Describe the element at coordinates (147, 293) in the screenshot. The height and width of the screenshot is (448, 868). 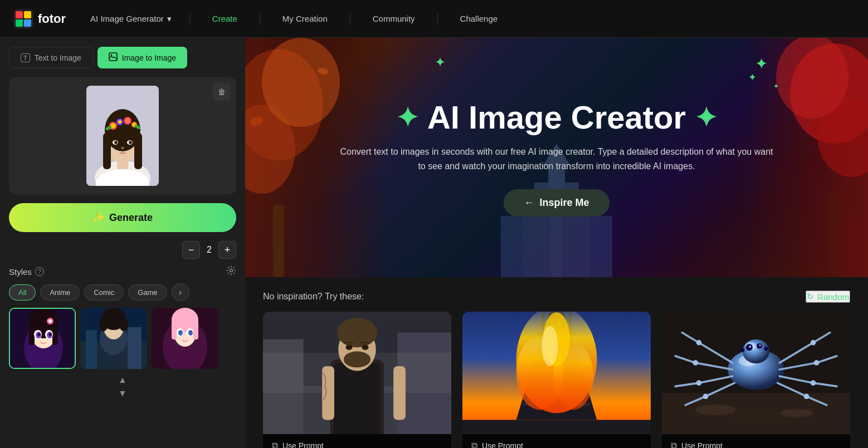
I see `pill-game: Game` at that location.